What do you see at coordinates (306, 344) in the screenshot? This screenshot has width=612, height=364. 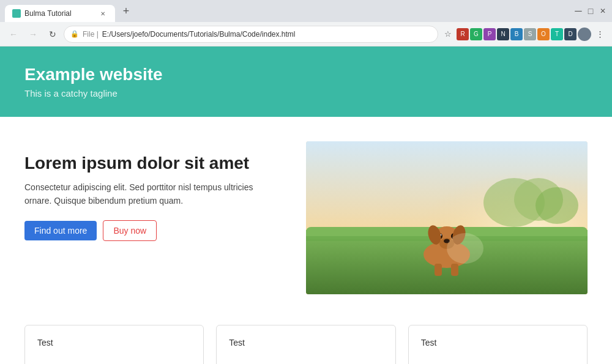 I see `card-2: Test` at bounding box center [306, 344].